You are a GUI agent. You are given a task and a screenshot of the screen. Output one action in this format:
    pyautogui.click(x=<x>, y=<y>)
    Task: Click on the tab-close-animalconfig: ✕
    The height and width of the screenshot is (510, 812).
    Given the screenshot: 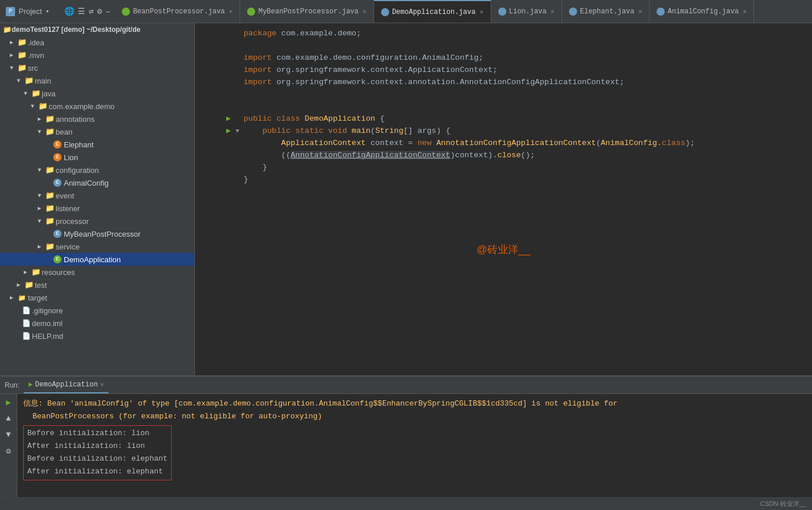 What is the action you would take?
    pyautogui.click(x=745, y=12)
    